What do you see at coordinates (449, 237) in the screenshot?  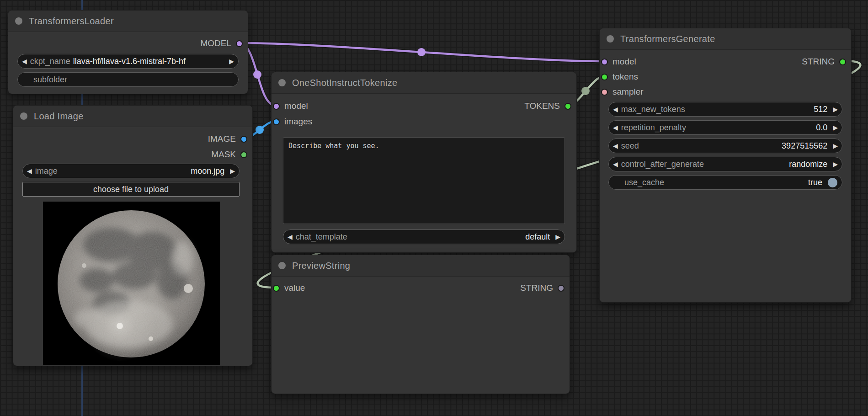 I see `widget-value: default` at bounding box center [449, 237].